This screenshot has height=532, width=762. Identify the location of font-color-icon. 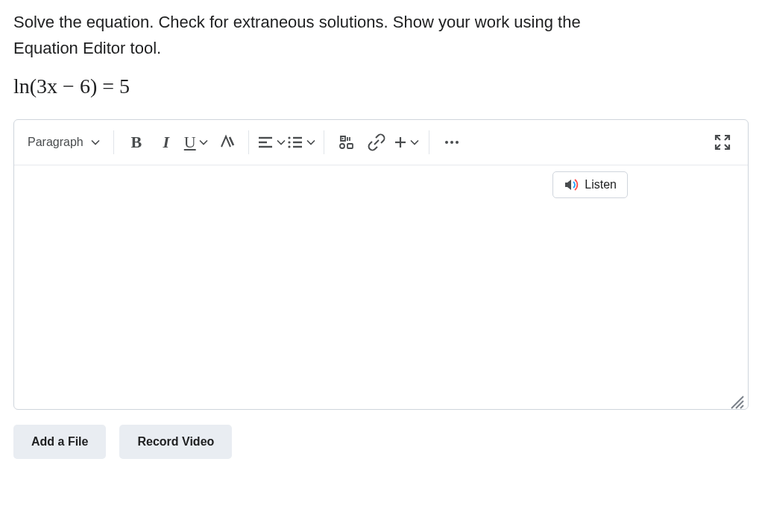
(226, 142).